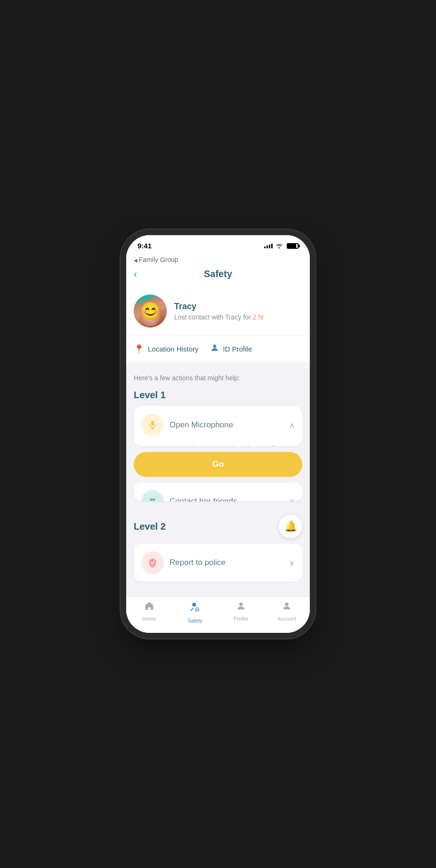  I want to click on contact-friends-card: Contact her friends ∨, so click(218, 492).